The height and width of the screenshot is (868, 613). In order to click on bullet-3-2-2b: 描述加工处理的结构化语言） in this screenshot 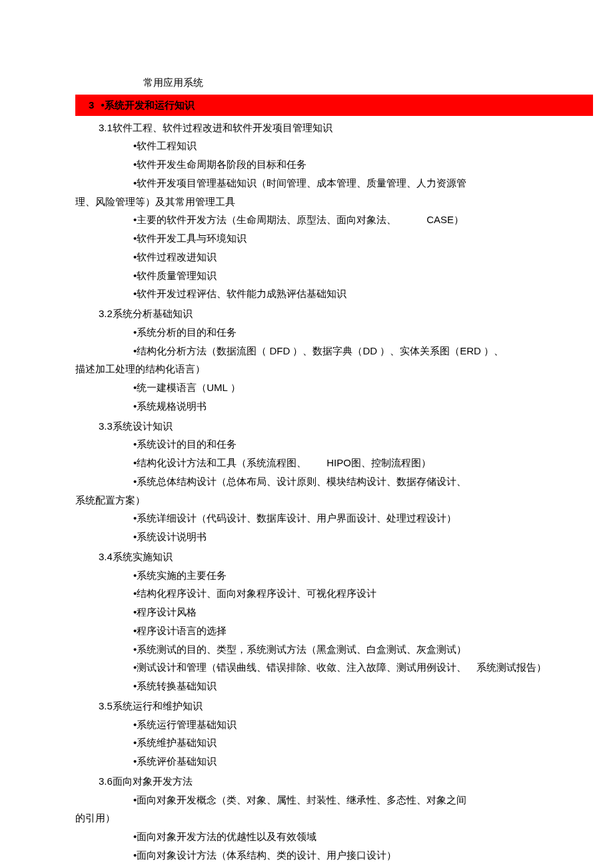, I will do `click(344, 369)`.